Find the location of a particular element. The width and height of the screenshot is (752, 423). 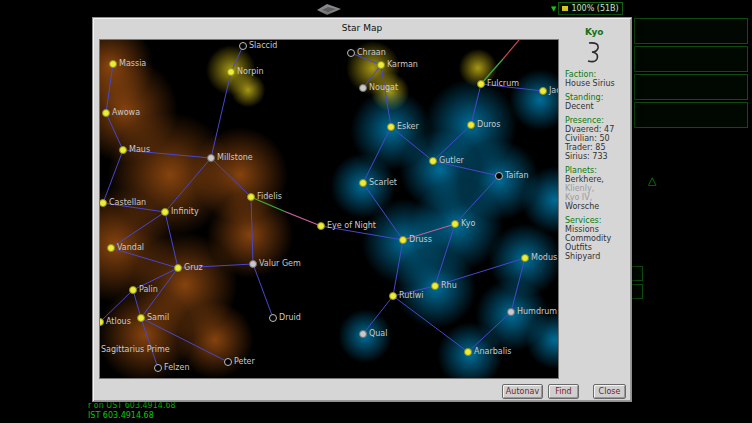

radar-marker-icon: △ is located at coordinates (652, 180).